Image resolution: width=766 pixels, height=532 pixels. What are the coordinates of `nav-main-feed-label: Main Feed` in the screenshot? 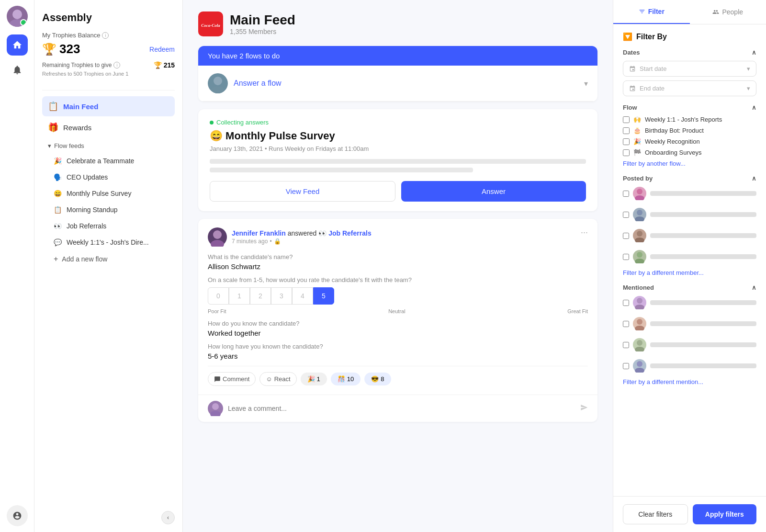 It's located at (80, 106).